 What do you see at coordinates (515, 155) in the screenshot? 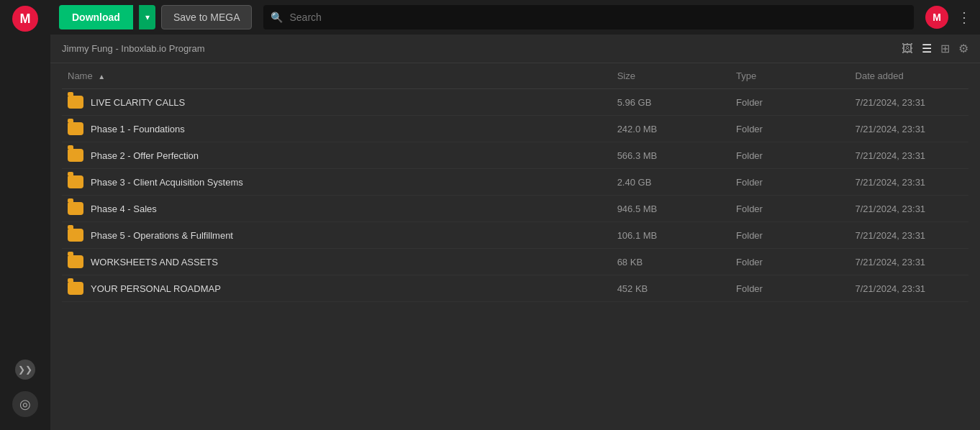
I see `table-row: Phase 2 - Offer Perfection 566.3 MB Fold…` at bounding box center [515, 155].